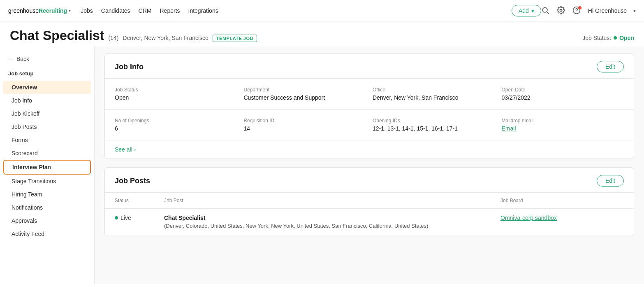 The width and height of the screenshot is (644, 287). What do you see at coordinates (176, 90) in the screenshot?
I see `job-status-label-field: Job Status` at bounding box center [176, 90].